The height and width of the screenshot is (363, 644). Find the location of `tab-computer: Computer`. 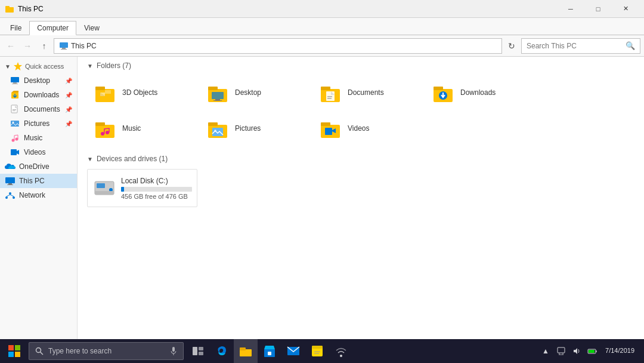

tab-computer: Computer is located at coordinates (52, 28).